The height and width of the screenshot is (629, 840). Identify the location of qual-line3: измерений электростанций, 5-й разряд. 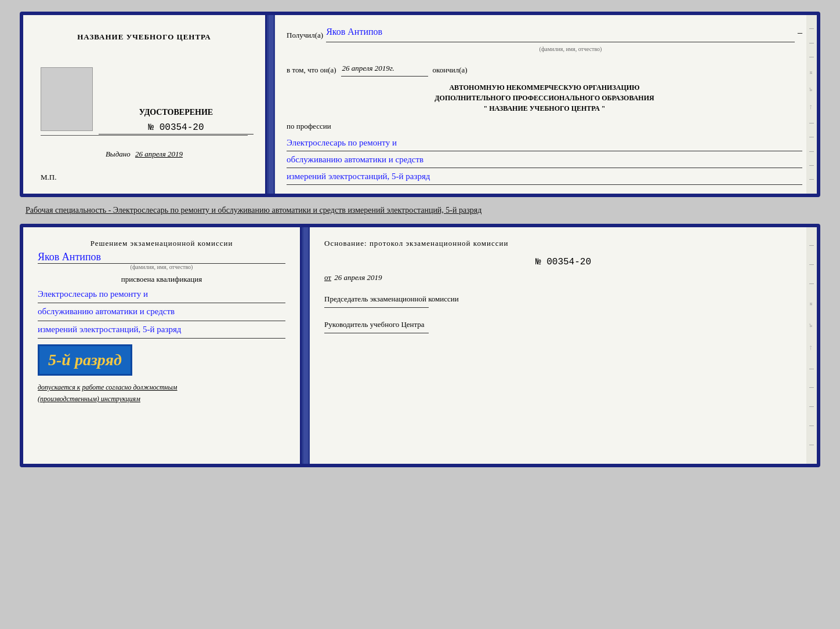
(161, 330).